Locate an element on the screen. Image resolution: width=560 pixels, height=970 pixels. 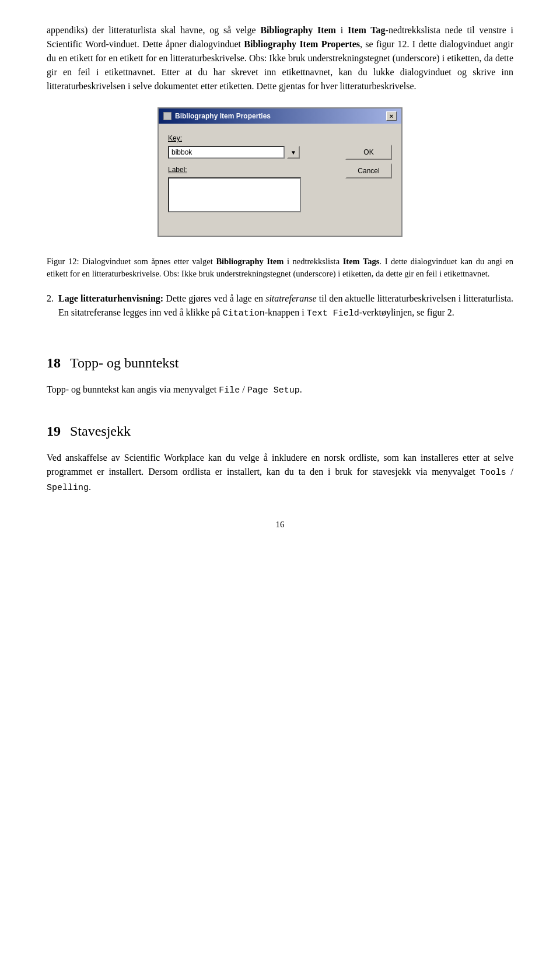
dialog-fields: Key: ▼ Label: is located at coordinates (254, 173).